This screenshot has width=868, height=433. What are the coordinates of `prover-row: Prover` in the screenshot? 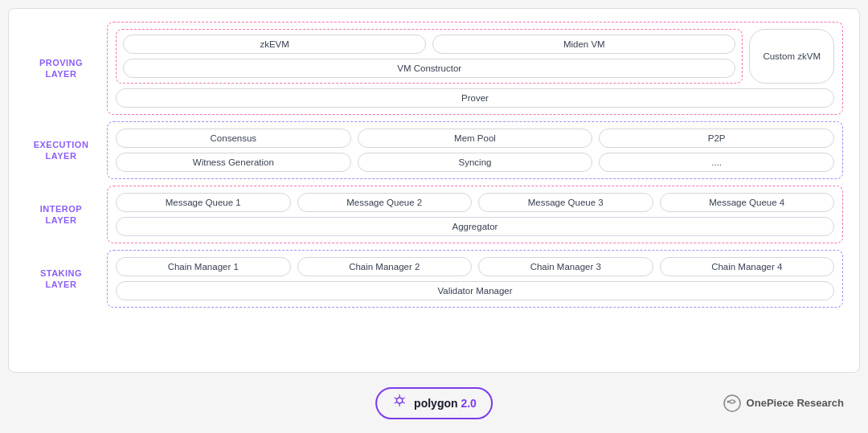 It's located at (475, 98).